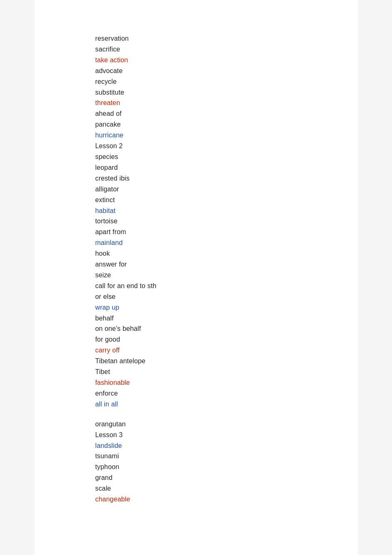 This screenshot has height=555, width=392. I want to click on word-item: crested ibis, so click(226, 178).